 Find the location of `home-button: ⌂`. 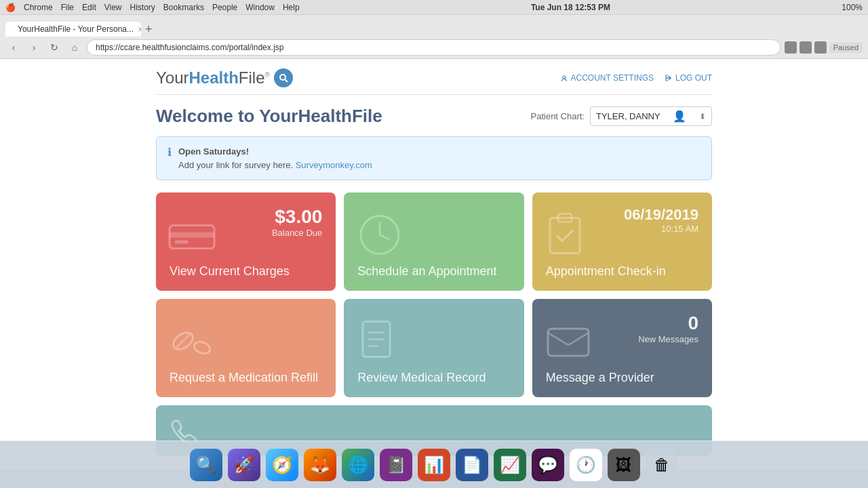

home-button: ⌂ is located at coordinates (75, 47).